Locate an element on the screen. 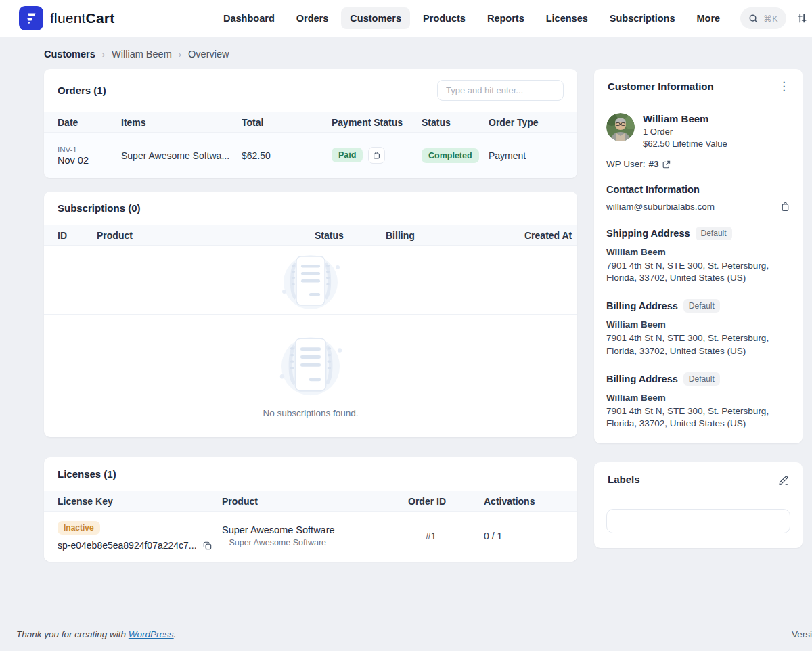 This screenshot has width=812, height=651. col-items: Items is located at coordinates (181, 122).